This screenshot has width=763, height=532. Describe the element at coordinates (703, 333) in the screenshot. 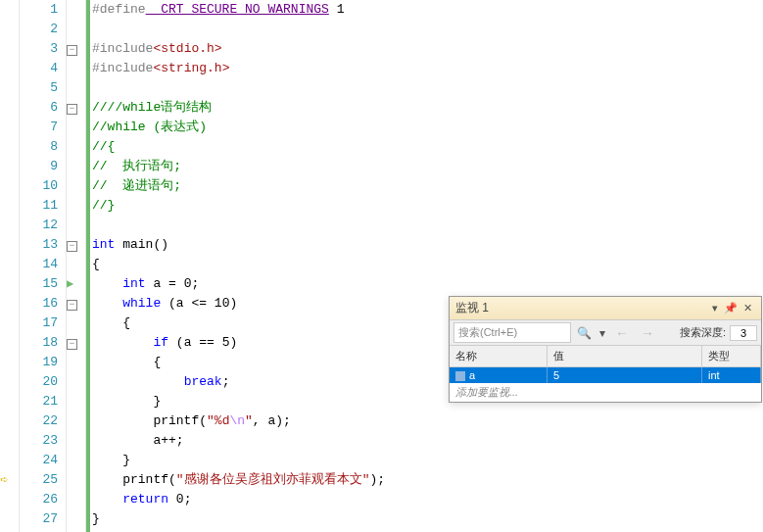

I see `depth-label: 搜索深度:` at that location.